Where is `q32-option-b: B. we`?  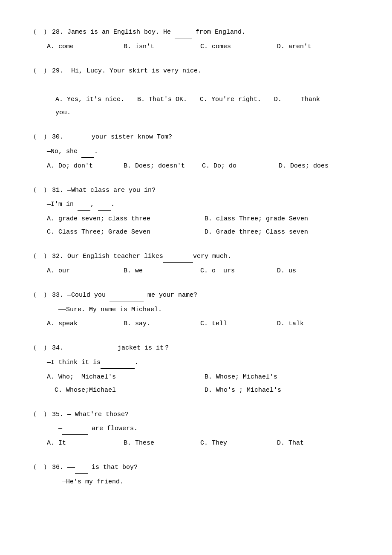
q32-option-b: B. we is located at coordinates (153, 271).